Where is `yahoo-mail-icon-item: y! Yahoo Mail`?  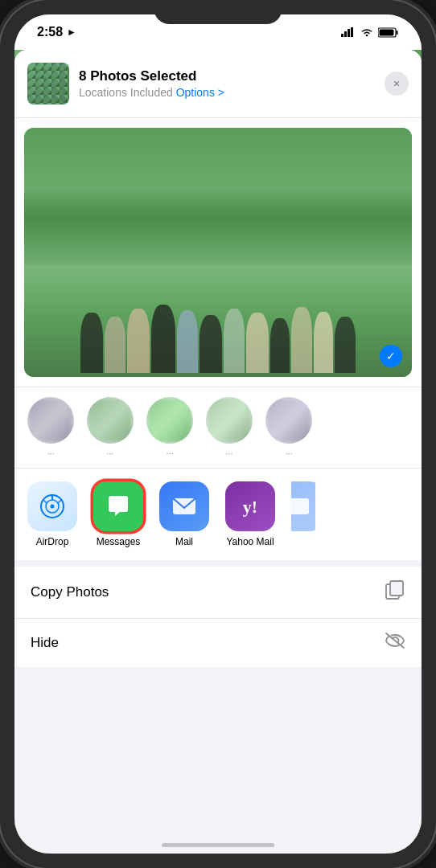
yahoo-mail-icon-item: y! Yahoo Mail is located at coordinates (250, 514).